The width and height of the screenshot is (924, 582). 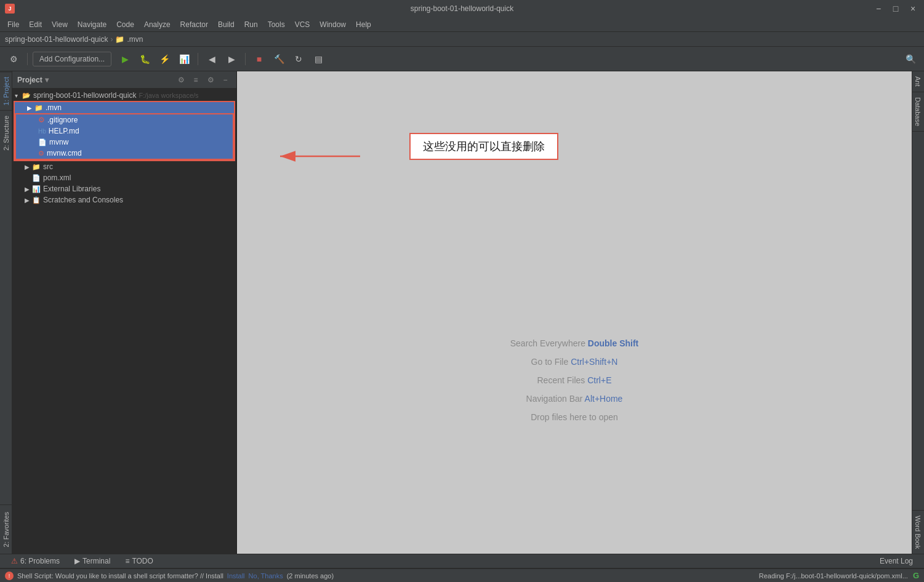 I want to click on project-settings-icon: ⚙, so click(x=181, y=80).